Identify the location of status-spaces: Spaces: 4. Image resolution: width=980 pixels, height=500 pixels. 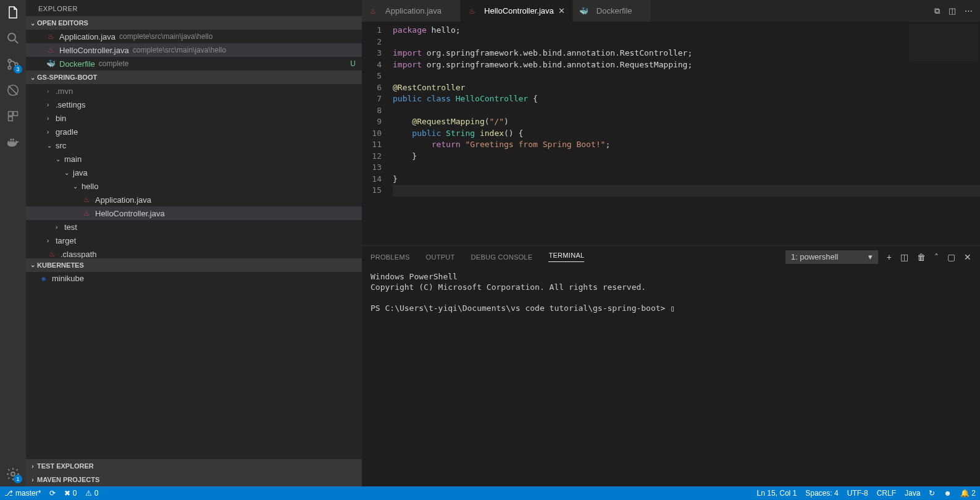
(821, 493).